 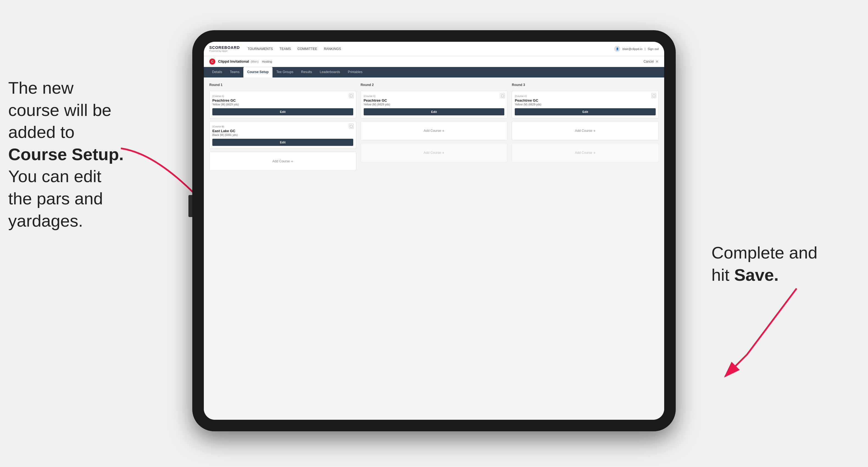 What do you see at coordinates (594, 153) in the screenshot?
I see `round-3-add-course-disabled-plus: +` at bounding box center [594, 153].